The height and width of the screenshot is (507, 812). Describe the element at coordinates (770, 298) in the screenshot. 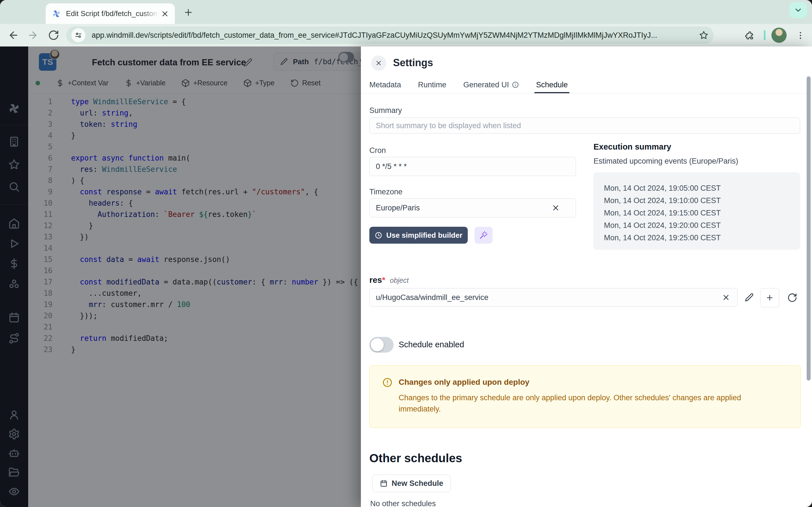

I see `plus-icon` at that location.